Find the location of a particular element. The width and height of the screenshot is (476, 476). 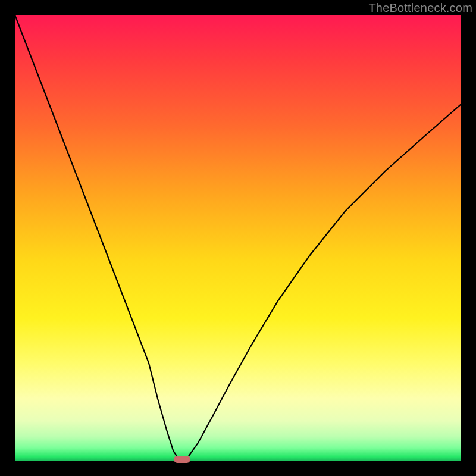

watermark-text: TheBottleneck.com is located at coordinates (420, 8).